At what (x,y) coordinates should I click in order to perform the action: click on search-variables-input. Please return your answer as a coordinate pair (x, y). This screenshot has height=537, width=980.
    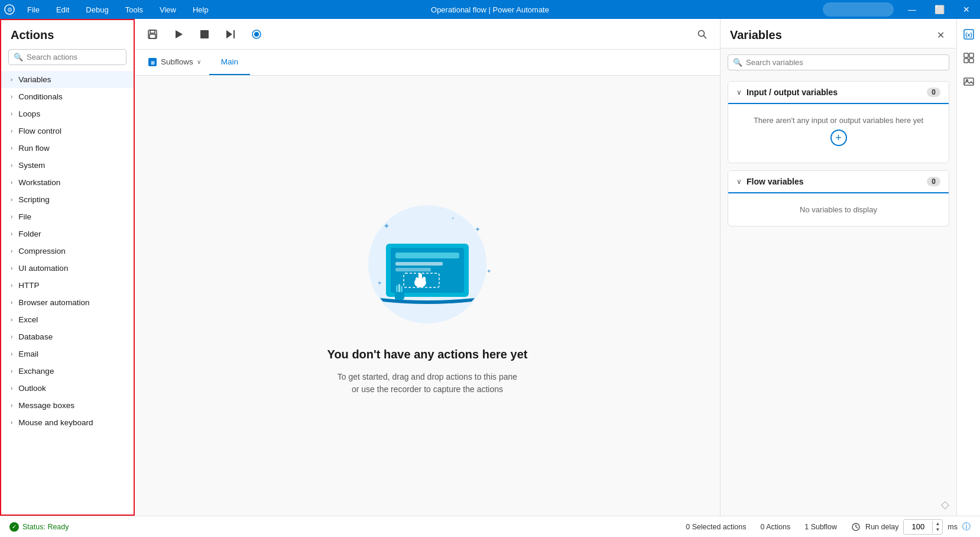
    Looking at the image, I should click on (845, 63).